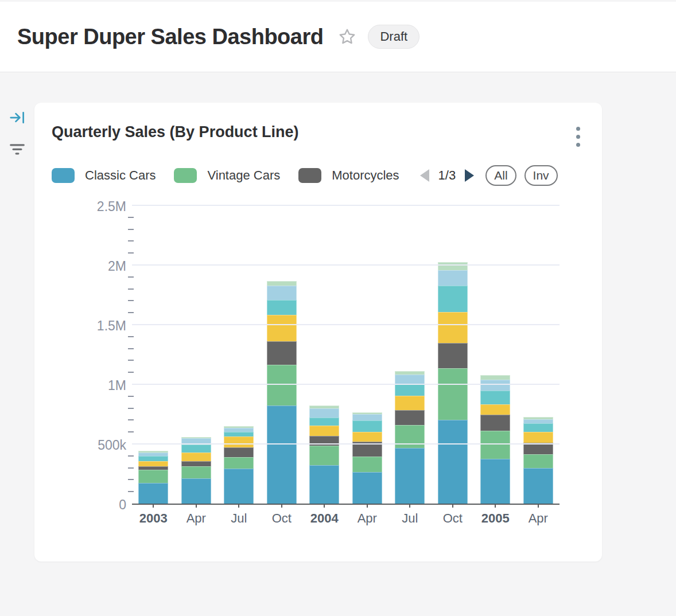  I want to click on y-tick-label: 2.5M, so click(111, 206).